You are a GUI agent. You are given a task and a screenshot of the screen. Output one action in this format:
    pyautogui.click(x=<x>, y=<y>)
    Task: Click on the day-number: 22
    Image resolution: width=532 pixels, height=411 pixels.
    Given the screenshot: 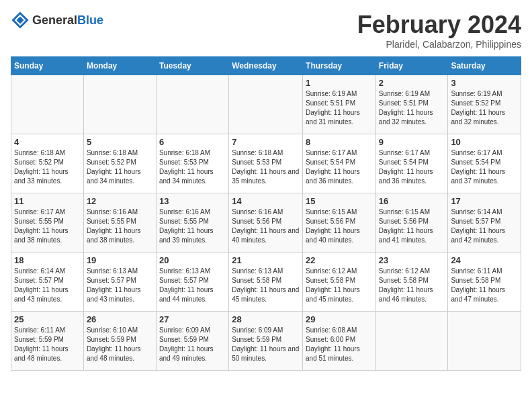 What is the action you would take?
    pyautogui.click(x=339, y=261)
    